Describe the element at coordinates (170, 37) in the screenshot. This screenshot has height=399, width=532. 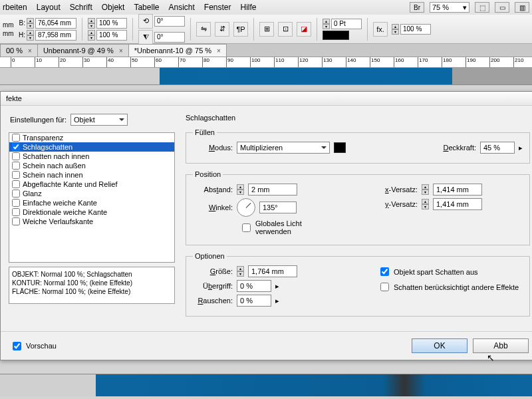
I see `shear-field` at that location.